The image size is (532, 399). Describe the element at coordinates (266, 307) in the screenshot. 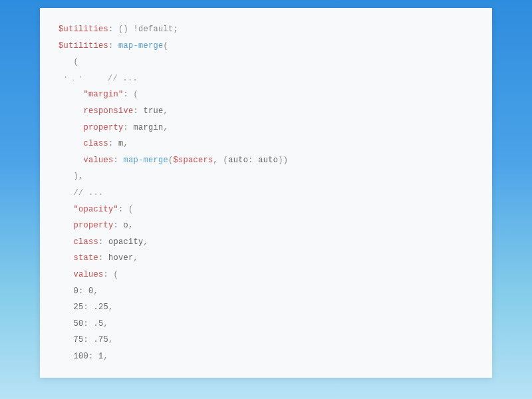

I see `code-line-18: 25: .25,` at that location.